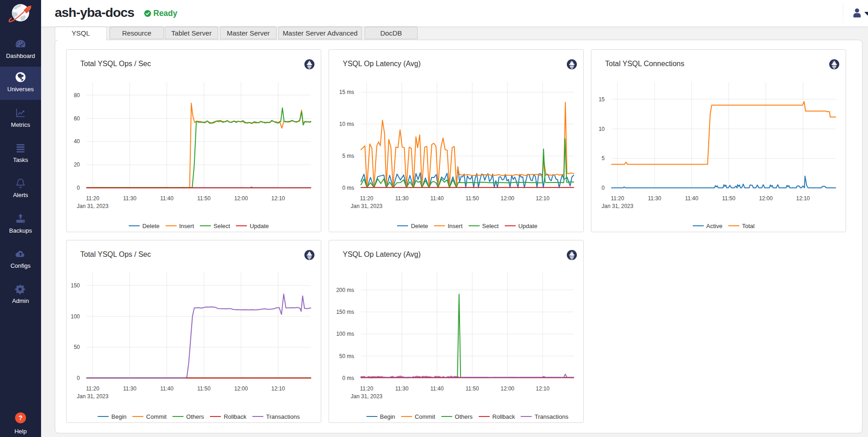  I want to click on svg-text: 20, so click(77, 165).